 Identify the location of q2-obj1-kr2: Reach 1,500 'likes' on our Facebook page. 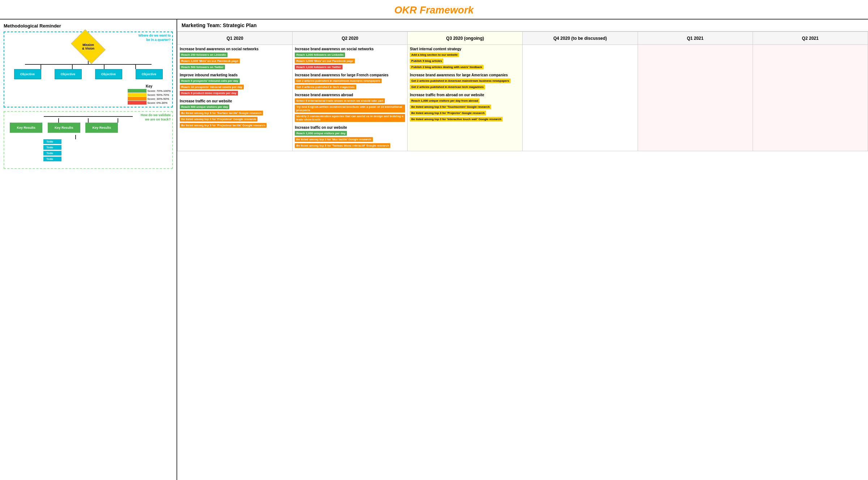
(350, 61).